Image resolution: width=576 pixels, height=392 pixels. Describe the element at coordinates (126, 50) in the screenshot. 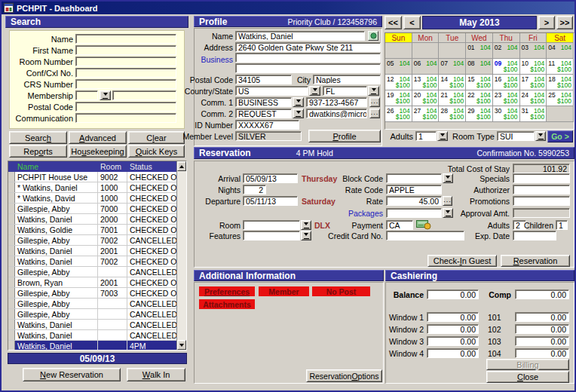

I see `search-first-name-input` at that location.